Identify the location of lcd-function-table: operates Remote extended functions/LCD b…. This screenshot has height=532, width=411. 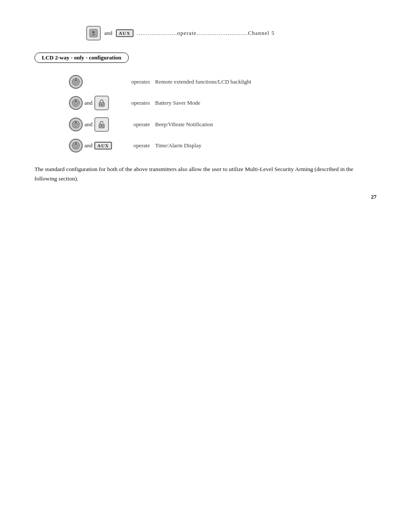
(223, 114).